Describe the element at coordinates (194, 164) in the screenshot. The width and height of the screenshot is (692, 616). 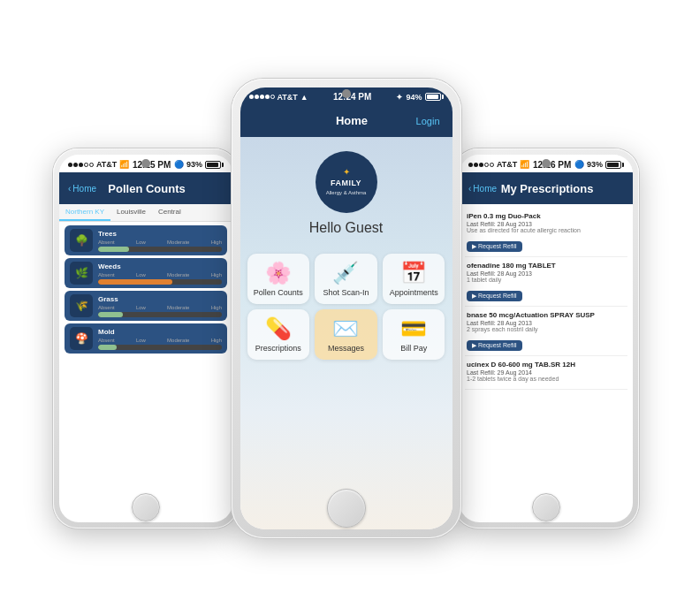
I see `left-battery-pct: 93%` at that location.